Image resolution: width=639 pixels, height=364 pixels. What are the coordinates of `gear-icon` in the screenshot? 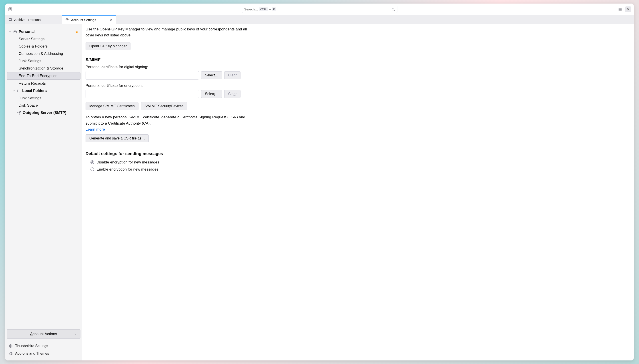 It's located at (11, 346).